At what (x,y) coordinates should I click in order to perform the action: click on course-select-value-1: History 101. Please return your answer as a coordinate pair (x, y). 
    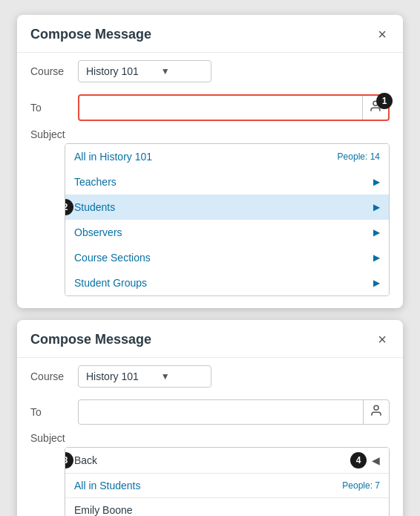
    Looking at the image, I should click on (113, 71).